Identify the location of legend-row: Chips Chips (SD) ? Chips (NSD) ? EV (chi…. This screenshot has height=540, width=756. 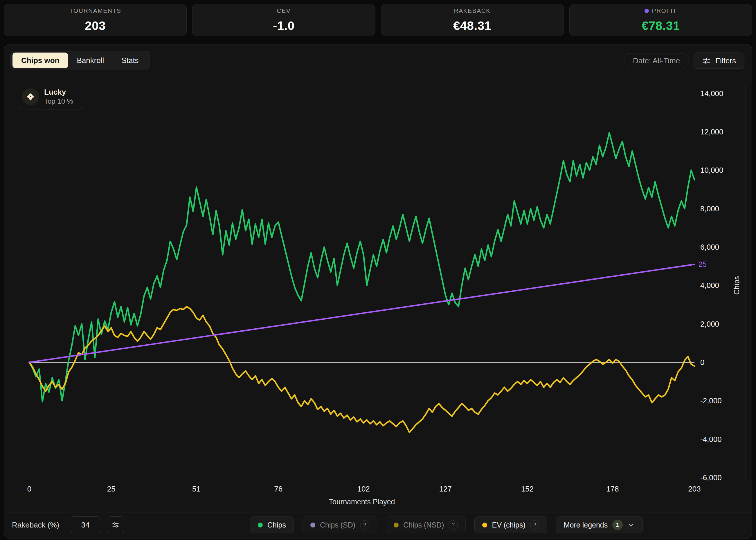
(446, 525).